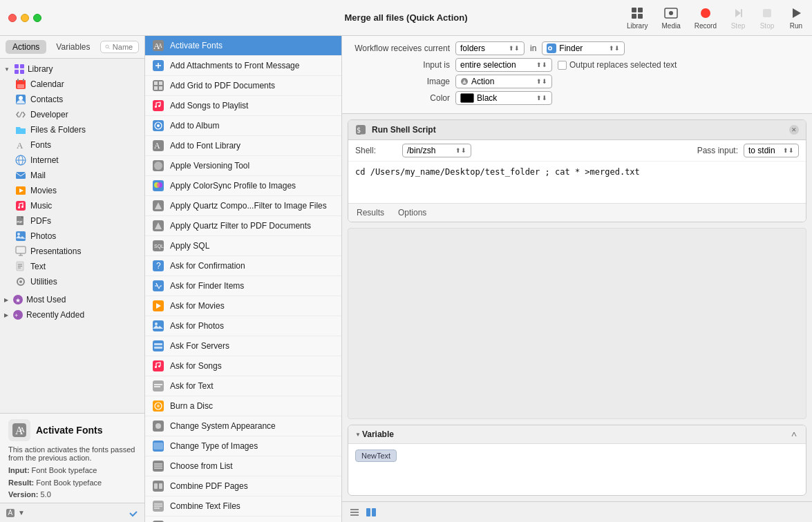  What do you see at coordinates (10, 513) in the screenshot?
I see `add-action-icon: A` at bounding box center [10, 513].